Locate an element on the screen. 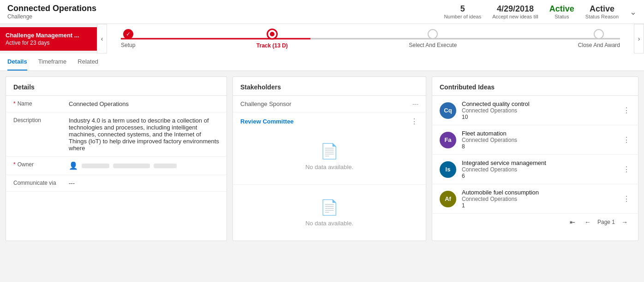  idea-name-af: Automobile fuel consumption is located at coordinates (540, 193).